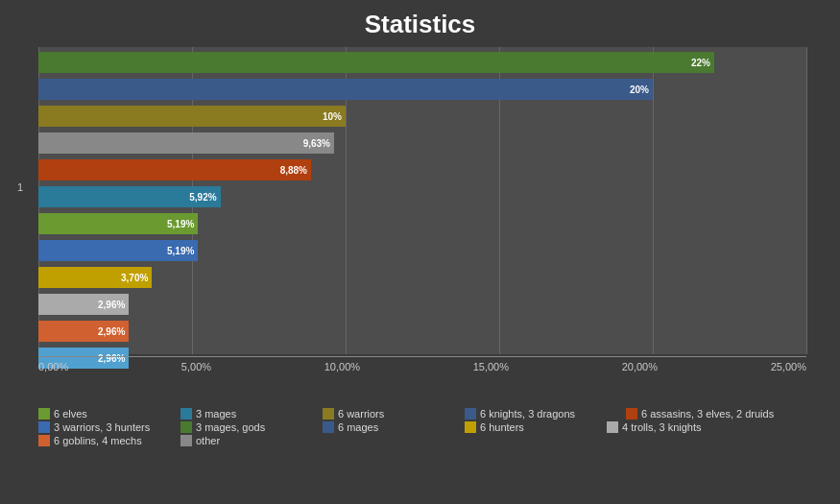 The width and height of the screenshot is (840, 504). Describe the element at coordinates (422, 277) in the screenshot. I see `bar-row-8: 3,70%` at that location.